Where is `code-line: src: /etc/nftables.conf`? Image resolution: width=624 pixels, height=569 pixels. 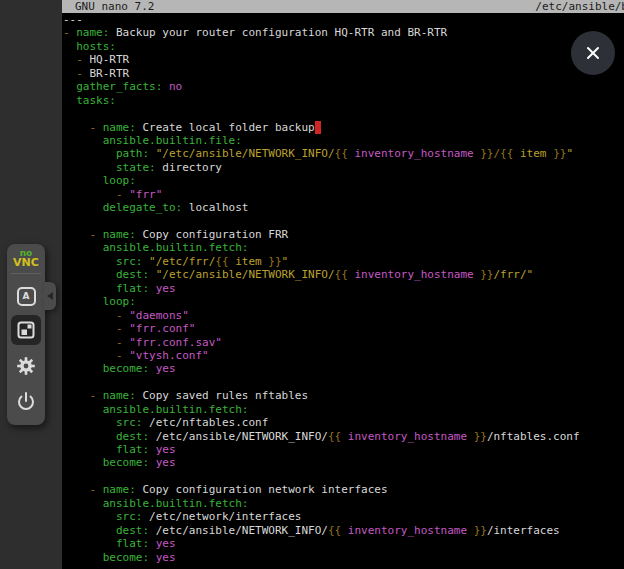 code-line: src: /etc/nftables.conf is located at coordinates (344, 422).